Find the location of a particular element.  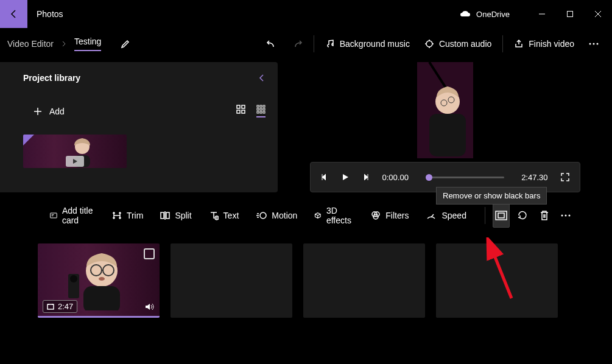

add-media-button: Add is located at coordinates (44, 111).